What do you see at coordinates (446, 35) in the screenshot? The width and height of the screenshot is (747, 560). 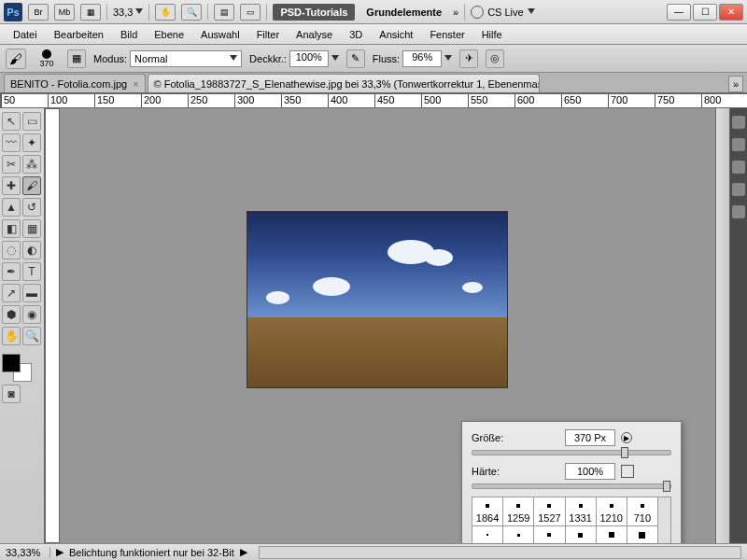 I see `menu-fenster: Fenster` at bounding box center [446, 35].